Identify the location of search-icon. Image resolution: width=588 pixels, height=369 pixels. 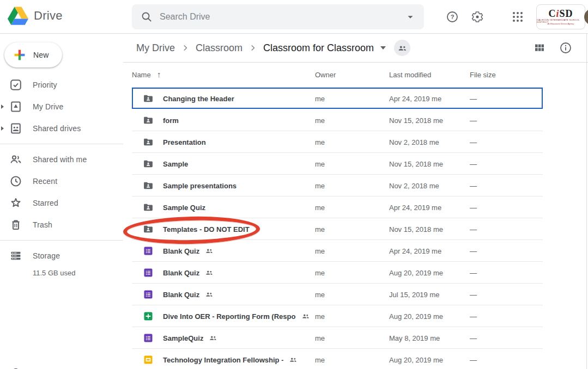
(147, 17).